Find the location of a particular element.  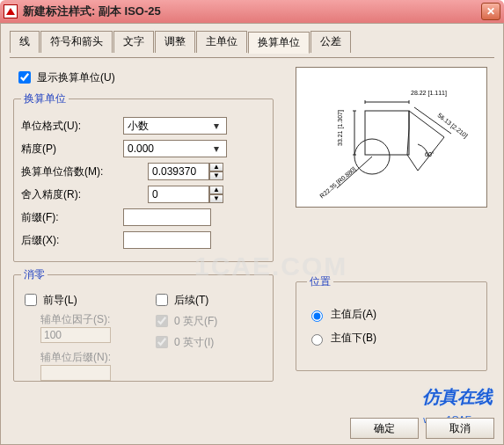

prefix-label: 前缀(F): is located at coordinates (69, 218).